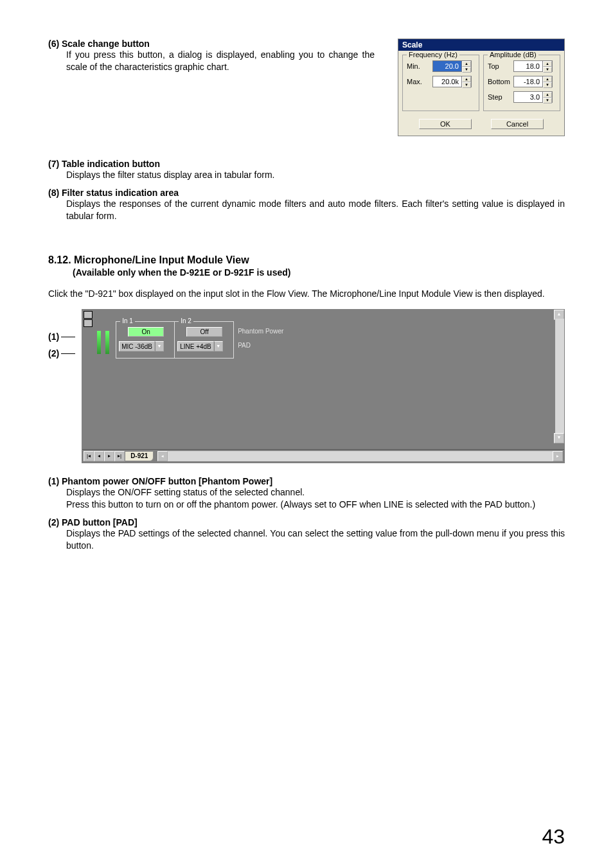 This screenshot has width=613, height=868. Describe the element at coordinates (127, 321) in the screenshot. I see `in1-label: In 1` at that location.